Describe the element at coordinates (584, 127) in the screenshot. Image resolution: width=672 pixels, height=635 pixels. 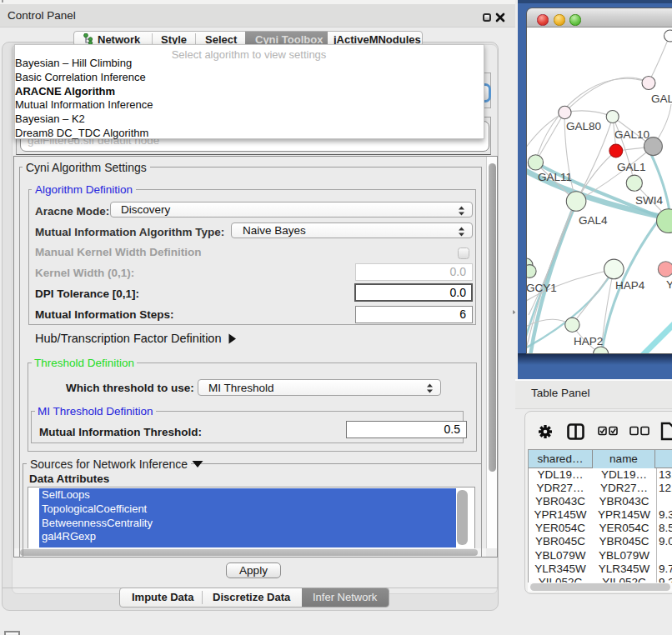
I see `svg-text: GAL80` at that location.